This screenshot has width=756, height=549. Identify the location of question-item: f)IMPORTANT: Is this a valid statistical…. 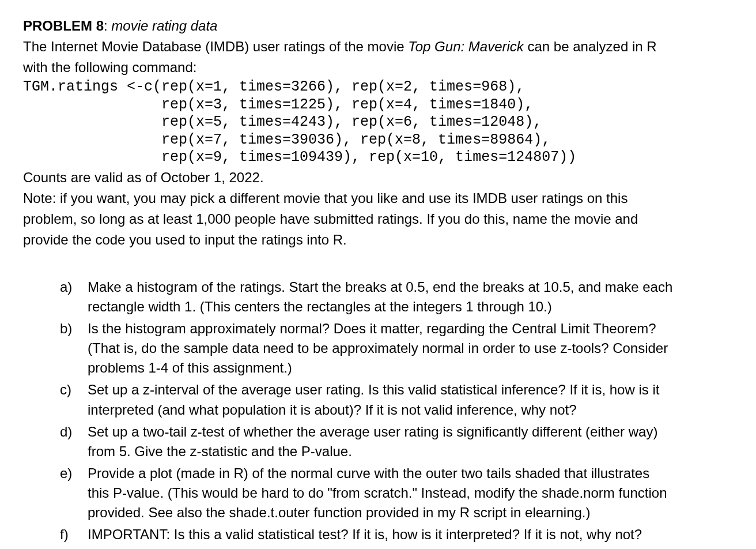
(396, 535).